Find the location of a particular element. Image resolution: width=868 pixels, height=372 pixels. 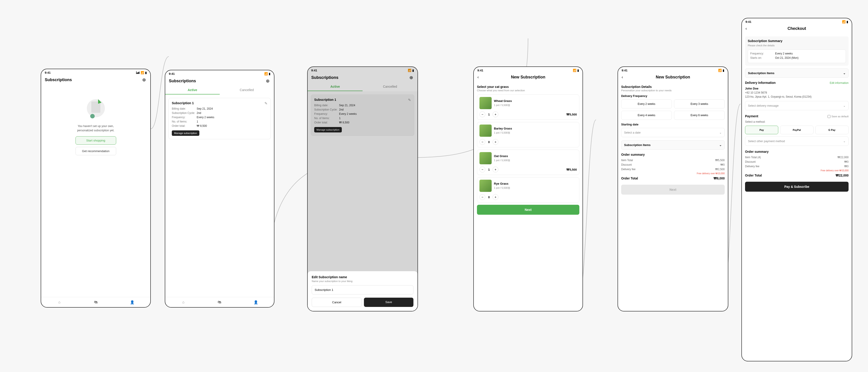

summary-row: Item Total₩5,500 is located at coordinates (673, 160).